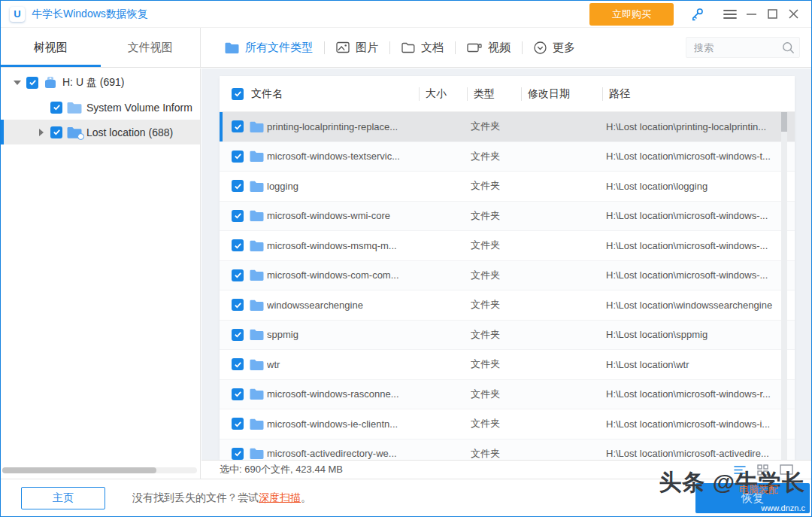 This screenshot has width=812, height=517. Describe the element at coordinates (540, 48) in the screenshot. I see `chevron-down-circle-icon` at that location.